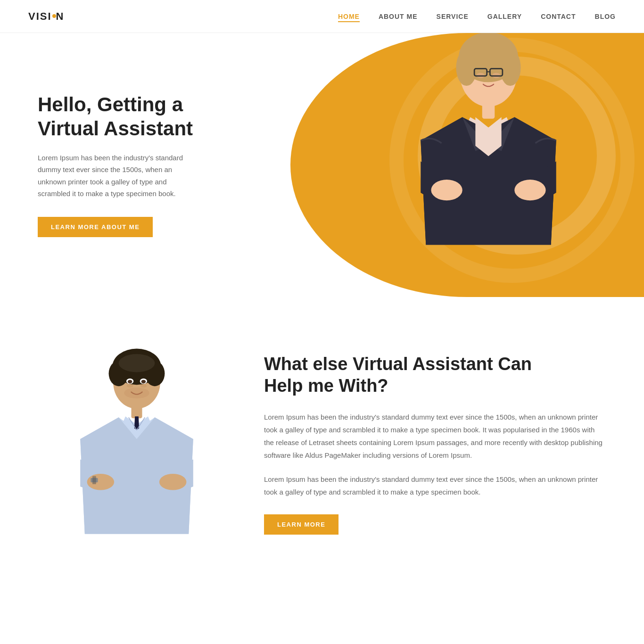 The image size is (644, 644). What do you see at coordinates (504, 17) in the screenshot?
I see `nav-item-gallery: GALLERY` at bounding box center [504, 17].